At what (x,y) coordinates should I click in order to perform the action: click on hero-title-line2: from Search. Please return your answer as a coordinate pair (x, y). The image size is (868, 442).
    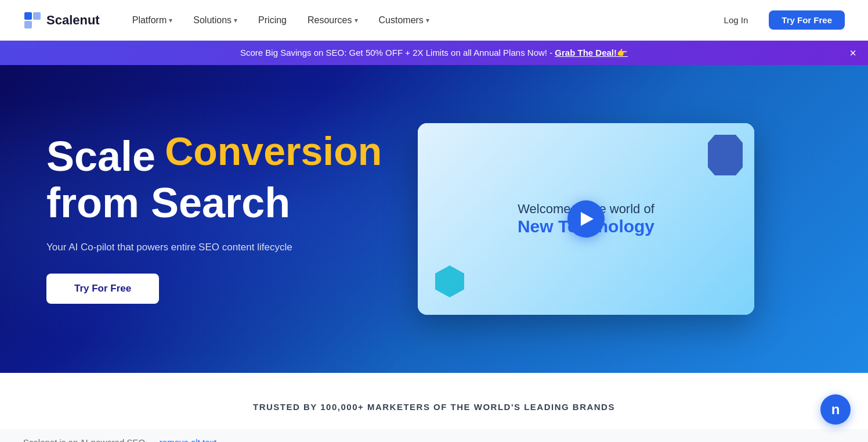
    Looking at the image, I should click on (215, 203).